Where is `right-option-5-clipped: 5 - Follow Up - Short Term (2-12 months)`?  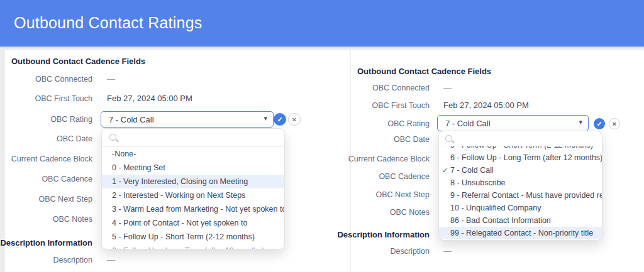 right-option-5-clipped: 5 - Follow Up - Short Term (2-12 months) is located at coordinates (521, 149).